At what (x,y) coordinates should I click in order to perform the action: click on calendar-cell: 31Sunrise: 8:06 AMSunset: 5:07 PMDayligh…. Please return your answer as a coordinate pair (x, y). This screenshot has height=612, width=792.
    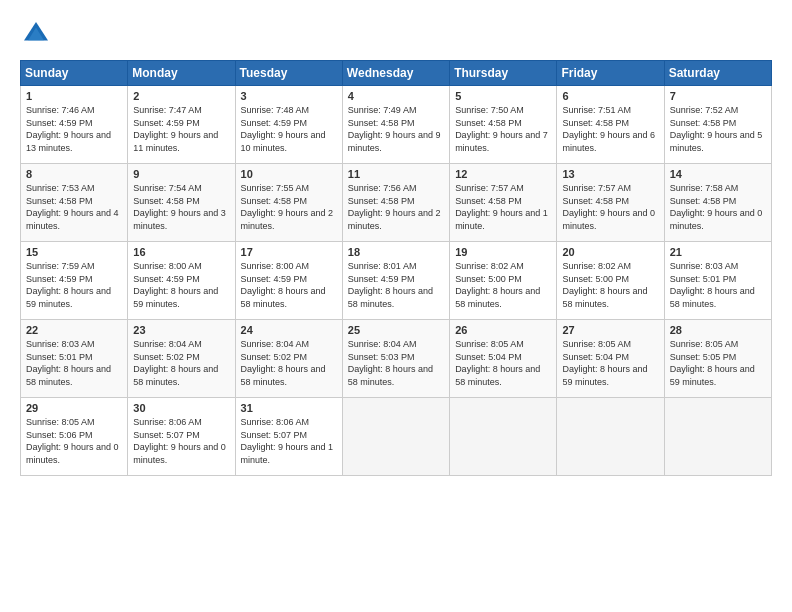
    Looking at the image, I should click on (288, 437).